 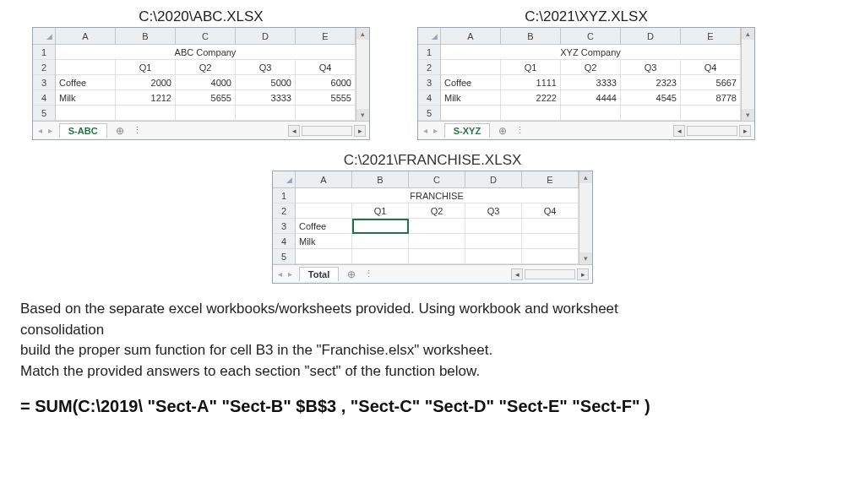 I want to click on company-title: FRANCHISE, so click(x=438, y=196).